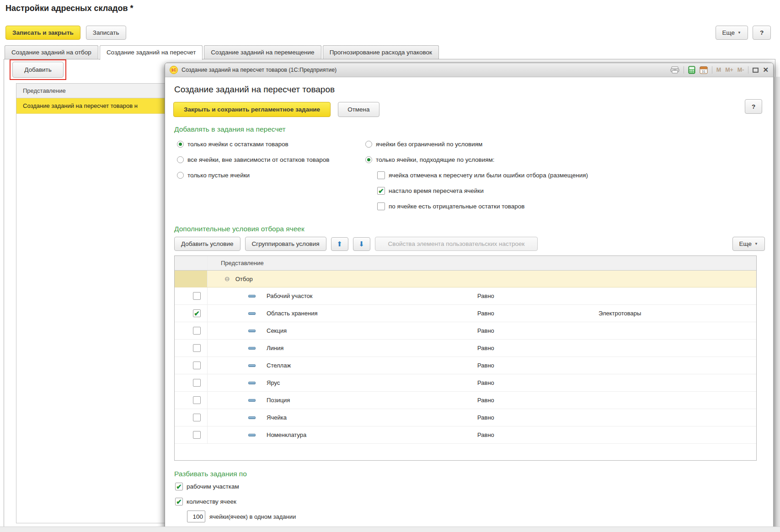  What do you see at coordinates (340, 244) in the screenshot?
I see `move-up-button: ⬆` at bounding box center [340, 244].